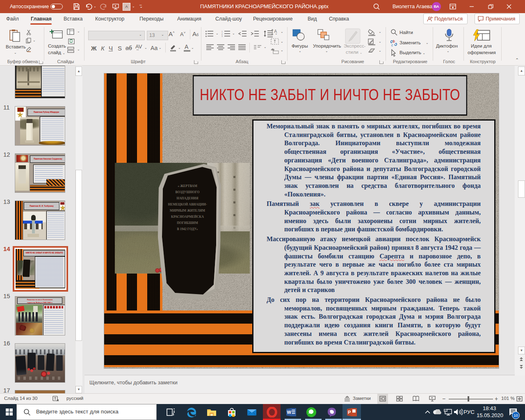 Image resolution: width=525 pixels, height=420 pixels. I want to click on svg-text: ПОГИБШИМ, so click(187, 223).